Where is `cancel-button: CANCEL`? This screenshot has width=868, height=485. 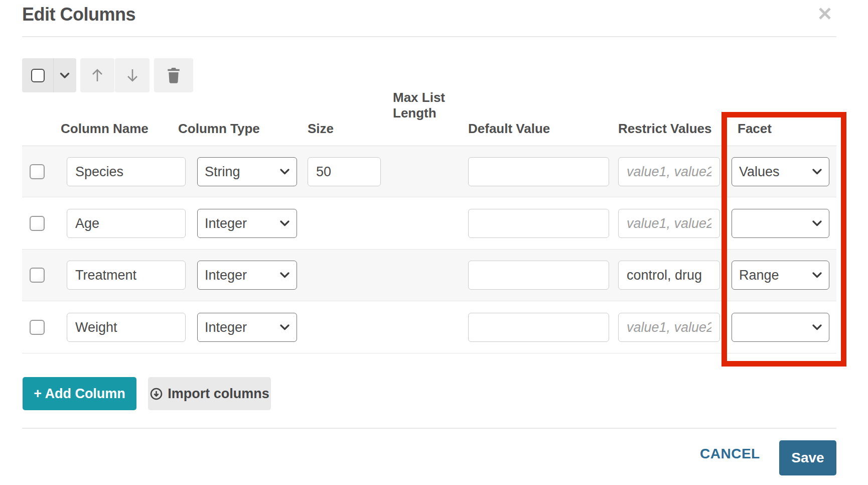
cancel-button: CANCEL is located at coordinates (730, 454).